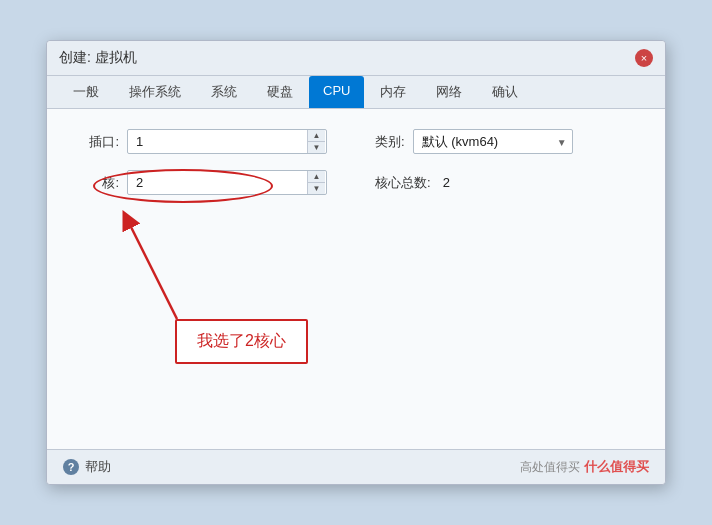 Image resolution: width=712 pixels, height=525 pixels. Describe the element at coordinates (403, 183) in the screenshot. I see `total-cores-label: 核心总数:` at that location.